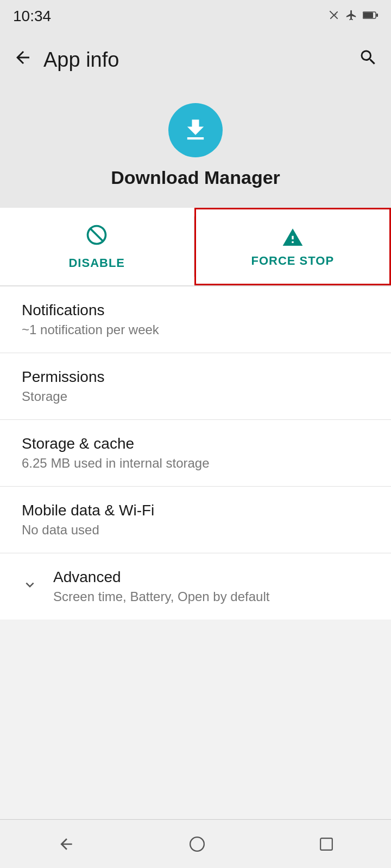 The width and height of the screenshot is (391, 868). What do you see at coordinates (197, 844) in the screenshot?
I see `home-nav-button` at bounding box center [197, 844].